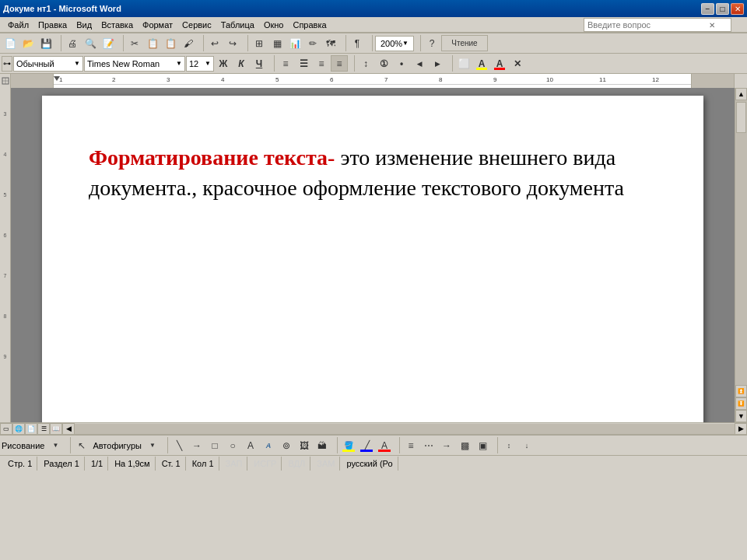 The image size is (747, 560). I want to click on menu-file: Файл, so click(19, 25).